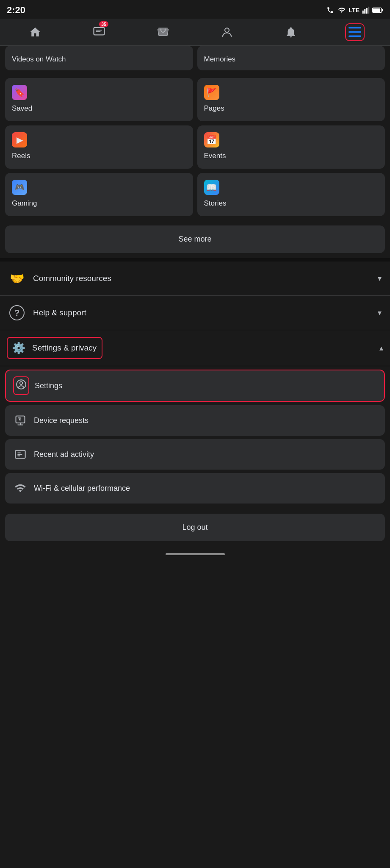 This screenshot has height=868, width=390. Describe the element at coordinates (354, 10) in the screenshot. I see `lte-label: LTE` at that location.